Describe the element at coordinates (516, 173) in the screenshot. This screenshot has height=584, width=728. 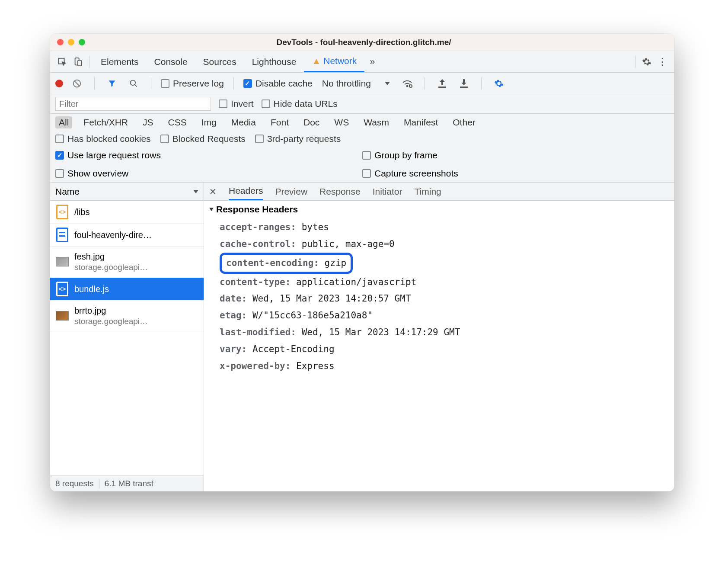
I see `capture-screenshots-checkbox: Capture screenshots` at that location.